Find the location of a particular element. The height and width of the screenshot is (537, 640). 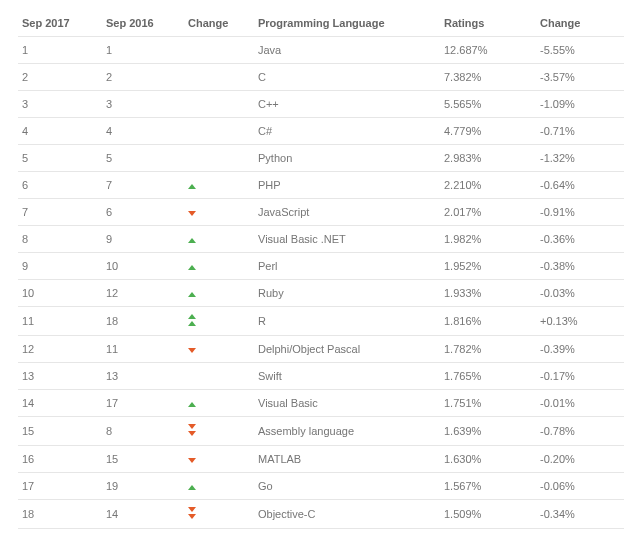

chevron-double-down-icon is located at coordinates (192, 430).